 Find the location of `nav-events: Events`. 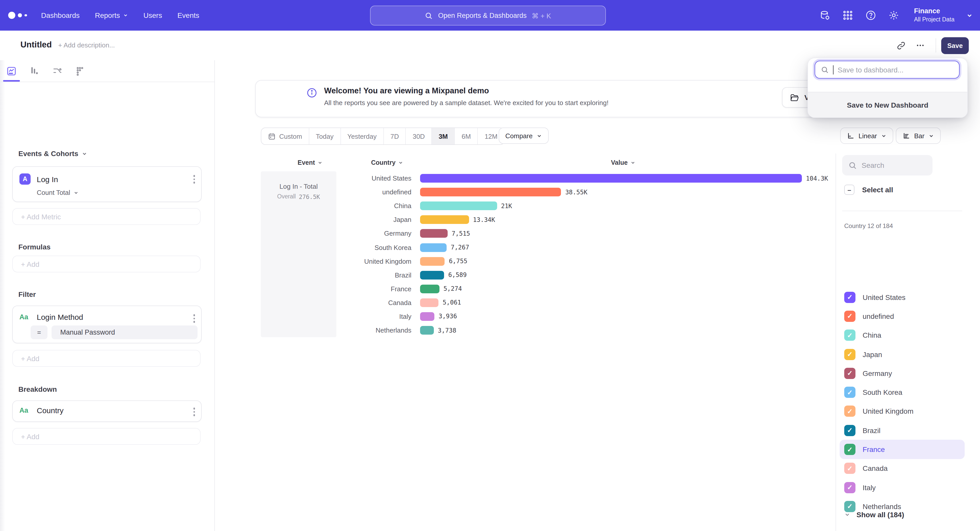

nav-events: Events is located at coordinates (188, 15).